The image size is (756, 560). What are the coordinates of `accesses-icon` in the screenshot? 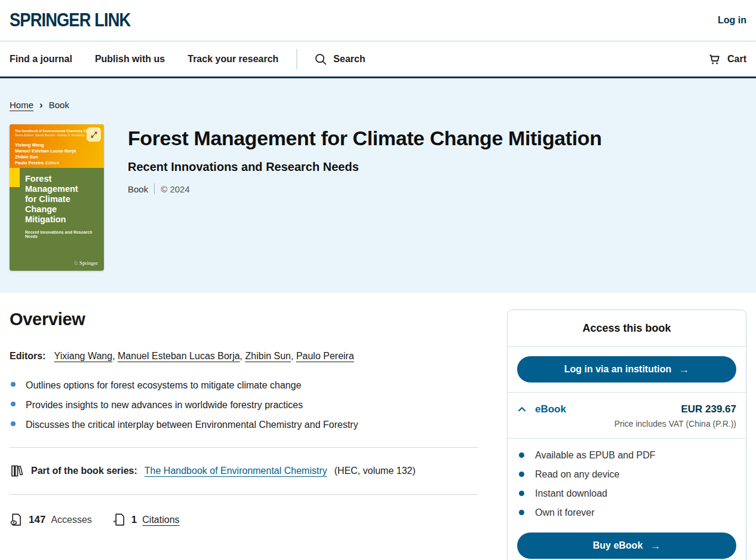 It's located at (17, 520).